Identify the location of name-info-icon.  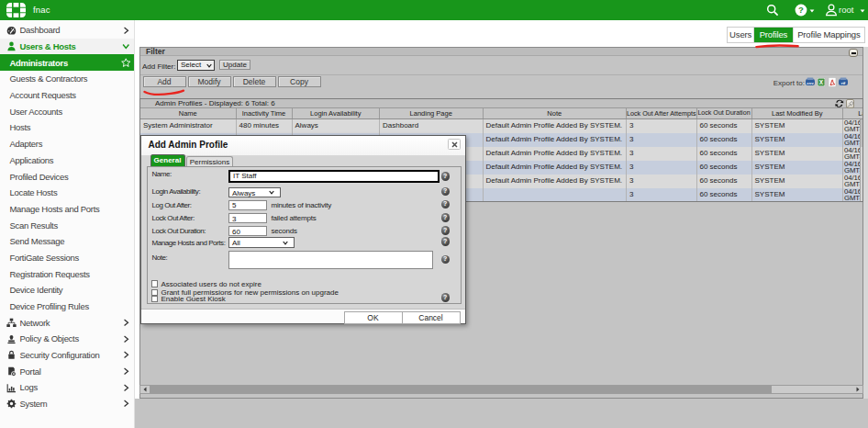
(446, 176).